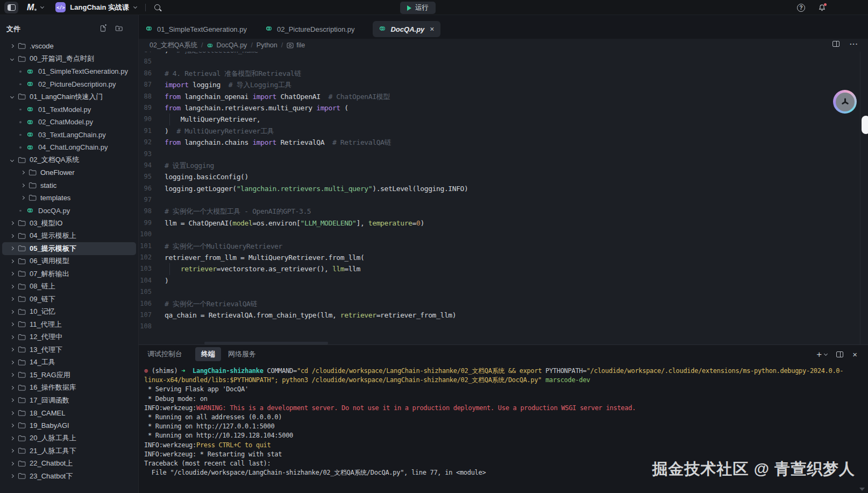  What do you see at coordinates (157, 8) in the screenshot?
I see `search-icon` at bounding box center [157, 8].